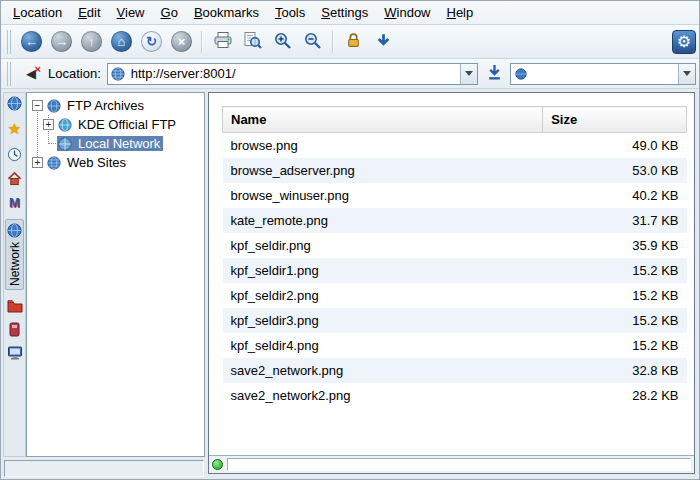 The width and height of the screenshot is (700, 480). What do you see at coordinates (14, 254) in the screenshot?
I see `sidebar-tab-network: Network` at bounding box center [14, 254].